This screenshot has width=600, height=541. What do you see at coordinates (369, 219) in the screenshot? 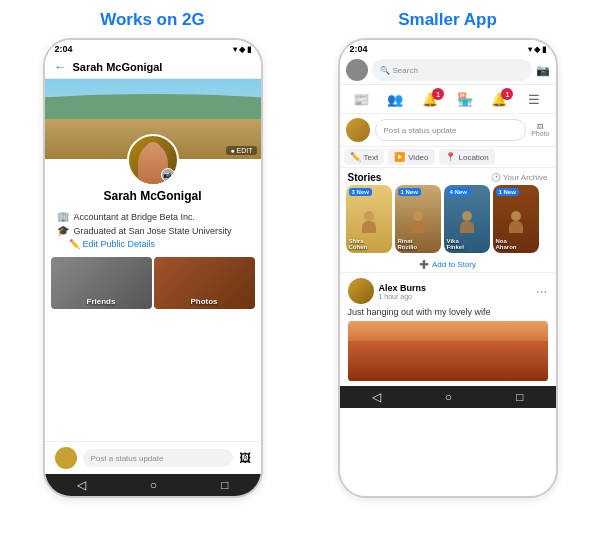
I see `story-card-0: 3 New Shira Cohen` at bounding box center [369, 219].